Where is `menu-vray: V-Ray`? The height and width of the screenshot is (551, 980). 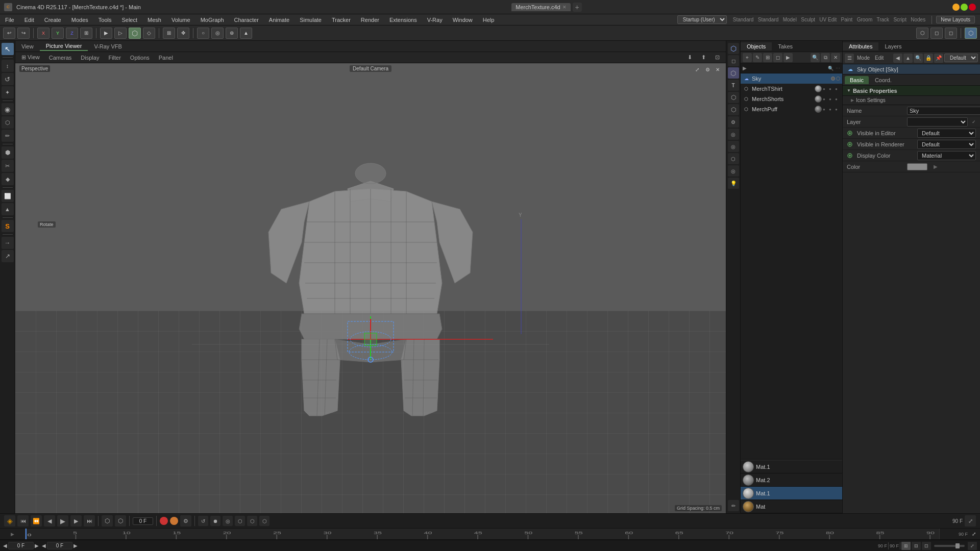
menu-vray: V-Ray is located at coordinates (435, 20).